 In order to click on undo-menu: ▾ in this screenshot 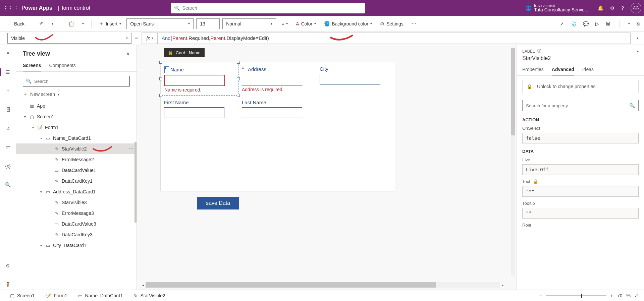, I will do `click(52, 23)`.